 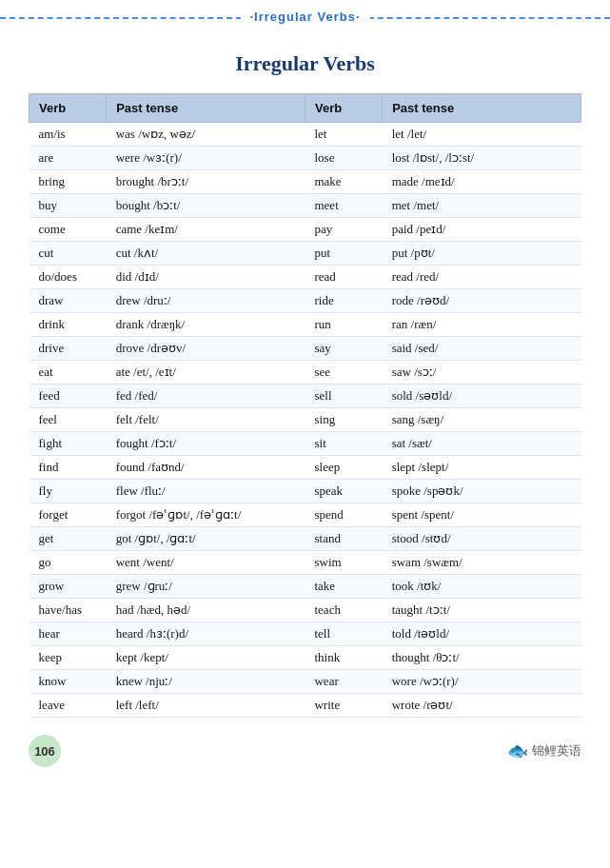 What do you see at coordinates (69, 158) in the screenshot?
I see `cell-verb1: are` at bounding box center [69, 158].